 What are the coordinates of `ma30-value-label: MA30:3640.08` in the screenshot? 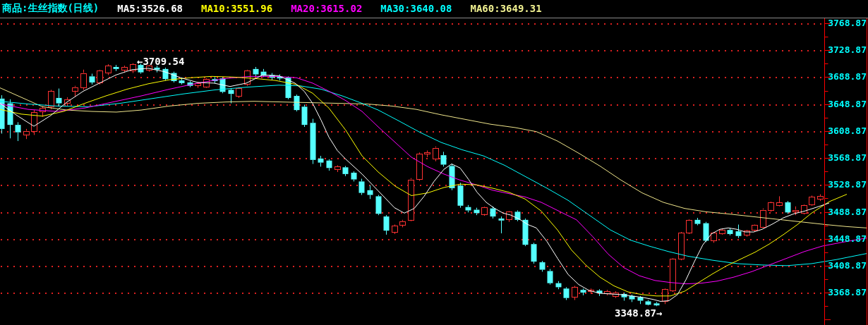 It's located at (416, 8).